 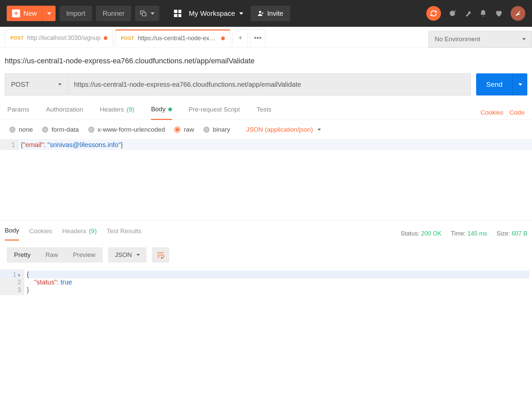 I want to click on tab-params: Params, so click(x=18, y=113).